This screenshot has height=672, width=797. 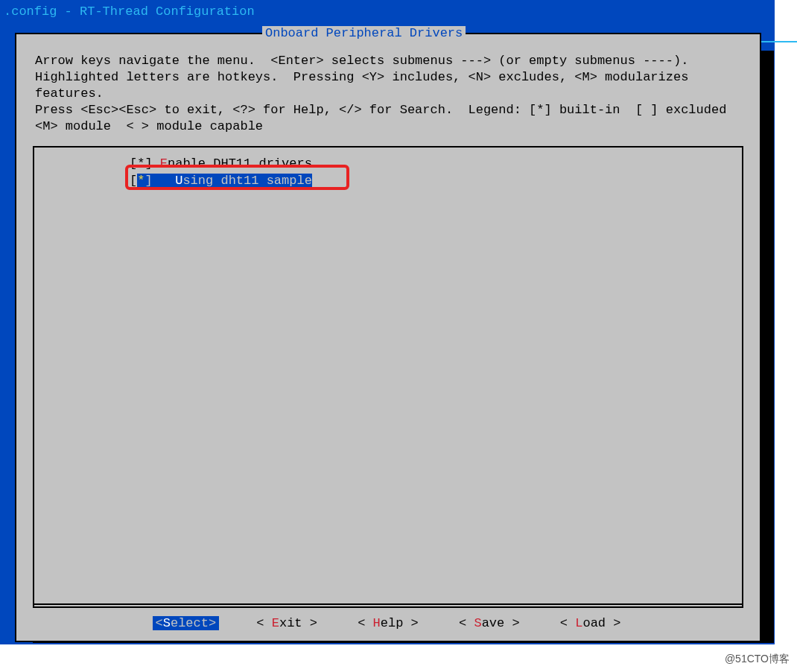 I want to click on button-bar: <Select> < Exit > < Help > < Save > < Lo…, so click(x=388, y=623).